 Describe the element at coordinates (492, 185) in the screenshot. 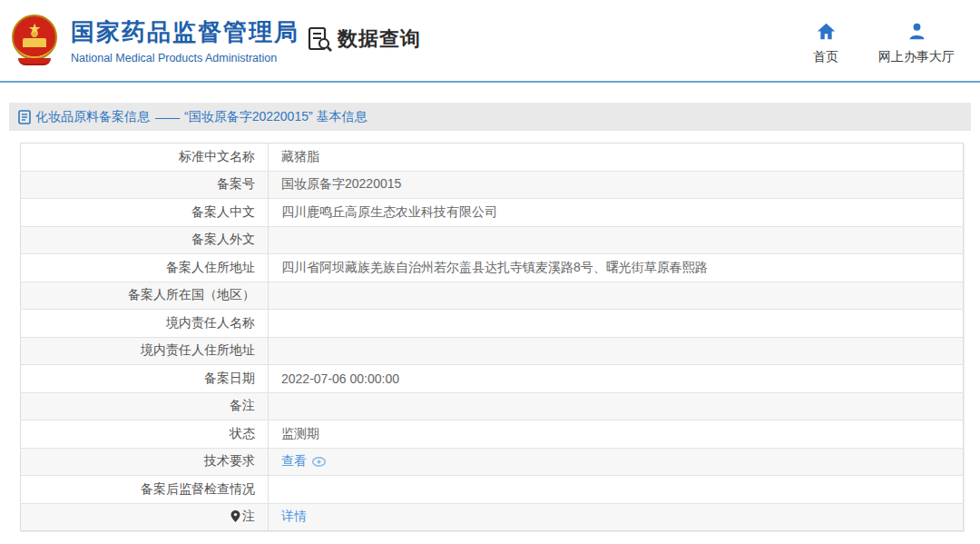

I see `table-row: 备案号国妆原备字20220015` at that location.